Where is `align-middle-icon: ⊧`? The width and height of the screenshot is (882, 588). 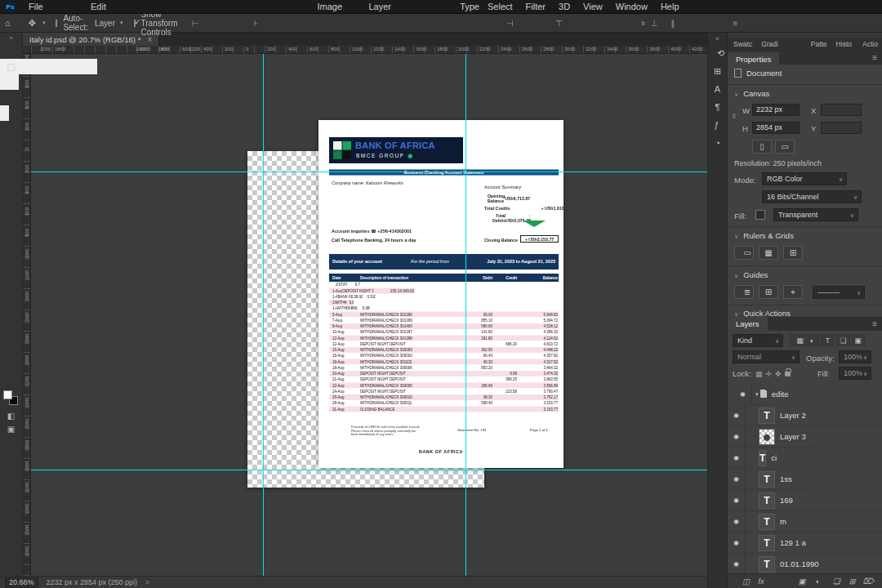
align-middle-icon: ⊧ is located at coordinates (607, 23).